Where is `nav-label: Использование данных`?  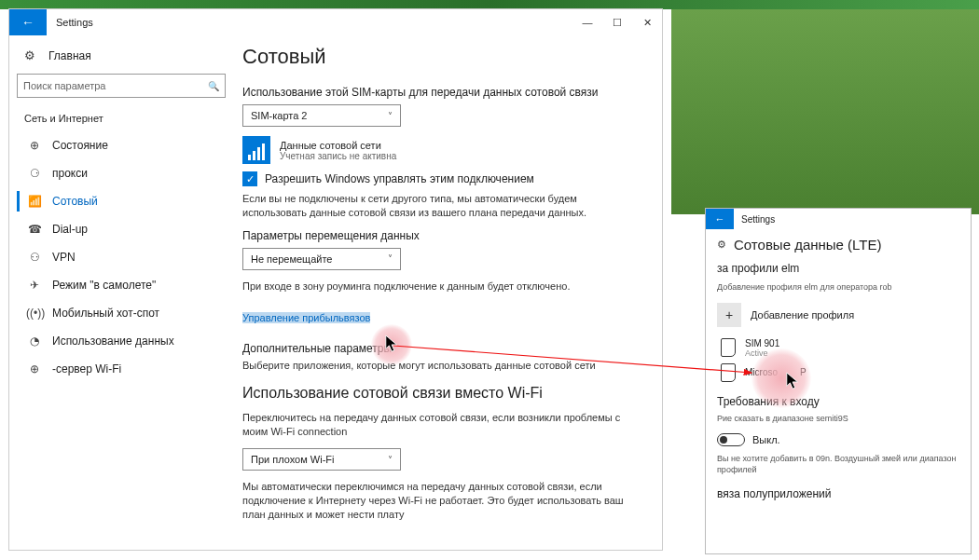
nav-label: Использование данных is located at coordinates (114, 341).